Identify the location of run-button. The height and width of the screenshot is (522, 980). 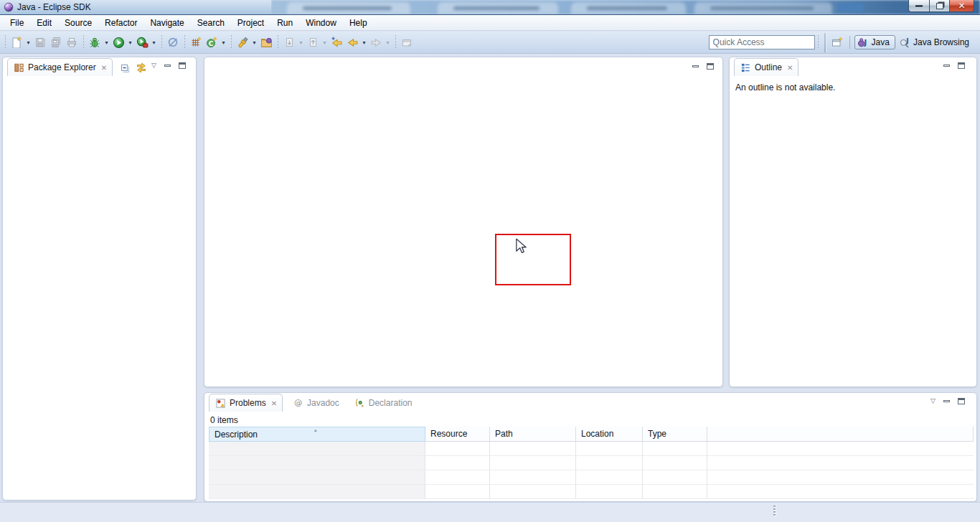
(118, 42).